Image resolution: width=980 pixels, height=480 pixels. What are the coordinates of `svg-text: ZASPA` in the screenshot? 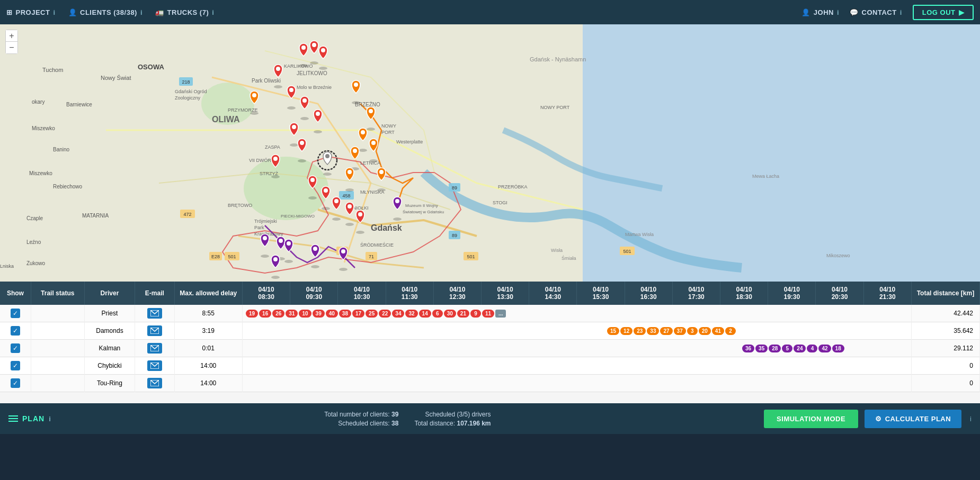 It's located at (272, 147).